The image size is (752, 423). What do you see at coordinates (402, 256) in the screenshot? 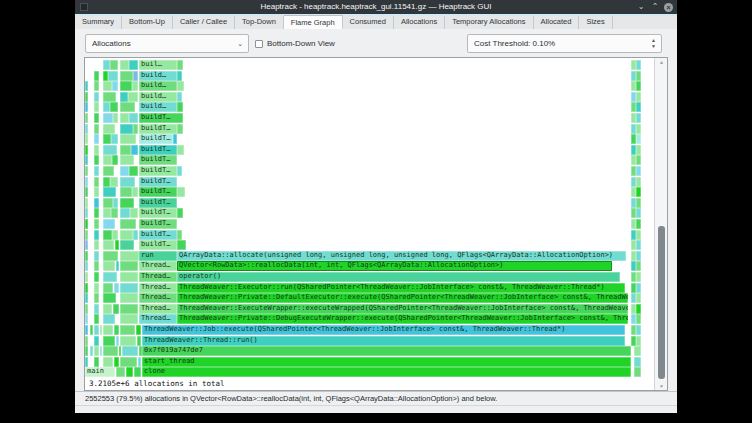
I see `flame-frame-bar: QArrayData::allocate(unsigned long, unsi…` at bounding box center [402, 256].